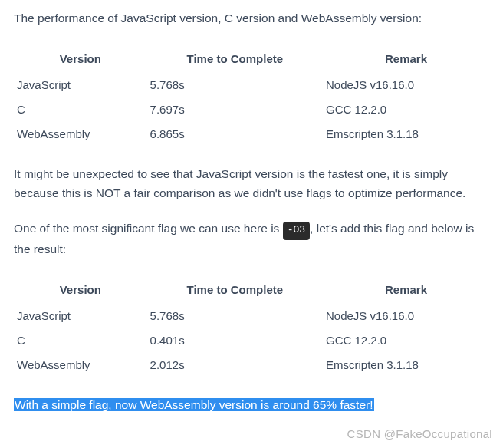 This screenshot has width=503, height=448. I want to click on table-row: WebAssembly 2.012s Emscripten 3.1.18, so click(252, 365).